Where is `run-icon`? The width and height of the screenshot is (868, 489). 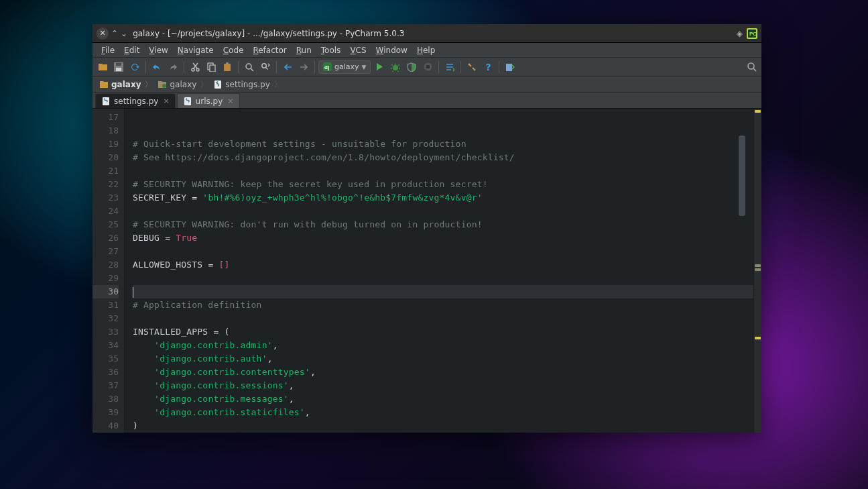
run-icon is located at coordinates (379, 67).